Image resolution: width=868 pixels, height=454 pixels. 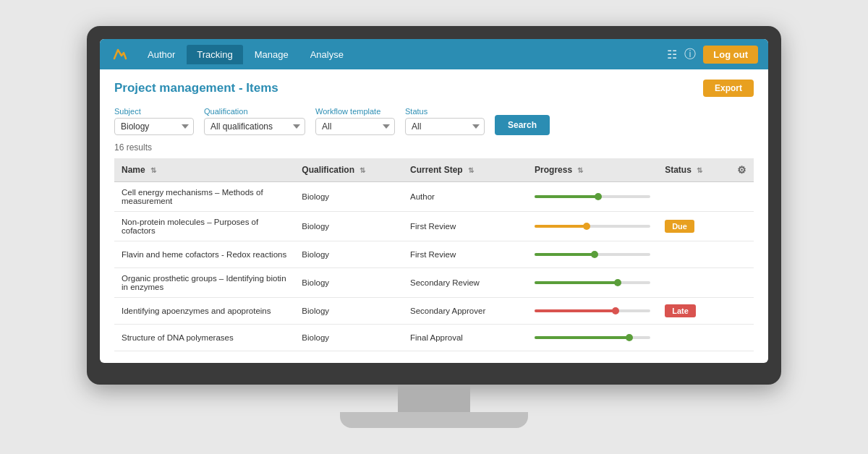 What do you see at coordinates (204, 254) in the screenshot?
I see `cell-name: Flavin and heme cofactors - Redox reacti…` at bounding box center [204, 254].